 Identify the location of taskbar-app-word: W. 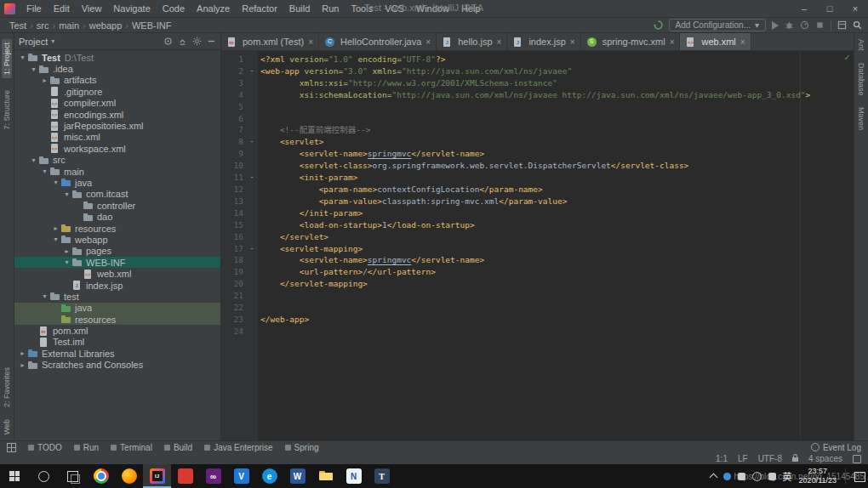
(298, 476).